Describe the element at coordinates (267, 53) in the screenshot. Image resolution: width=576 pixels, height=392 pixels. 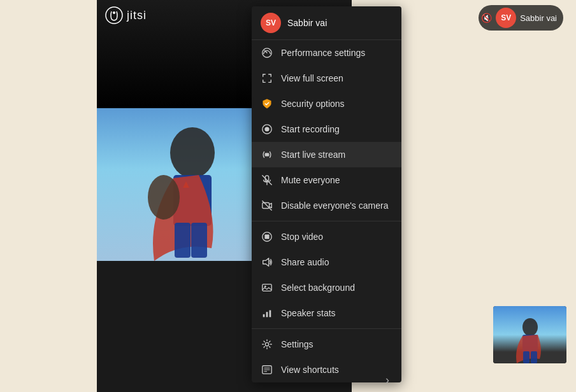
I see `gauge-icon` at that location.